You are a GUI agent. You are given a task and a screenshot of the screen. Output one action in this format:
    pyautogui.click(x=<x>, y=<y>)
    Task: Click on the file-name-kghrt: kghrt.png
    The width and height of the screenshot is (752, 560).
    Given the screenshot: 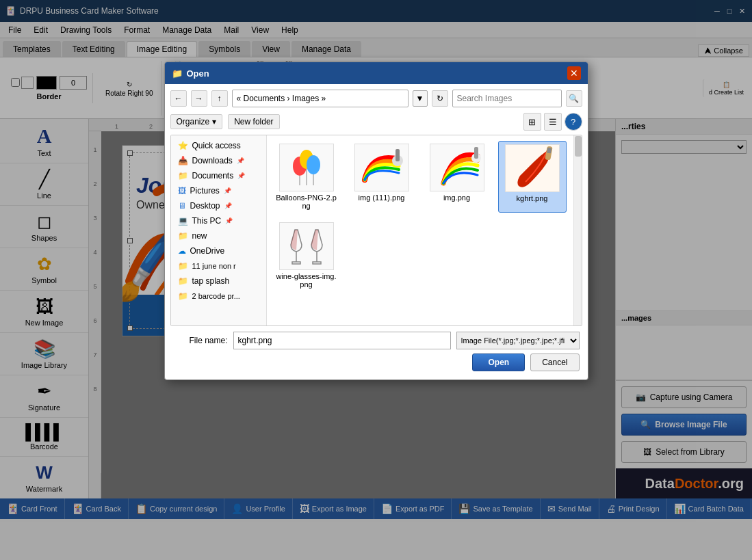 What is the action you would take?
    pyautogui.click(x=532, y=198)
    